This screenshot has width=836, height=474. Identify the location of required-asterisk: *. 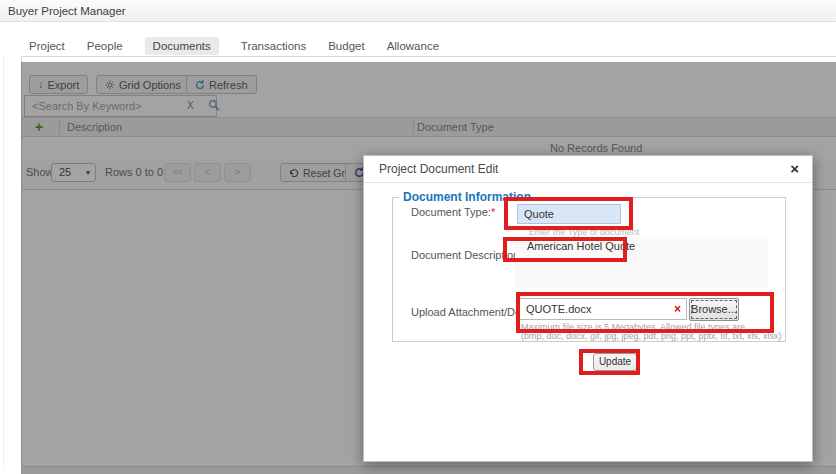
(493, 212).